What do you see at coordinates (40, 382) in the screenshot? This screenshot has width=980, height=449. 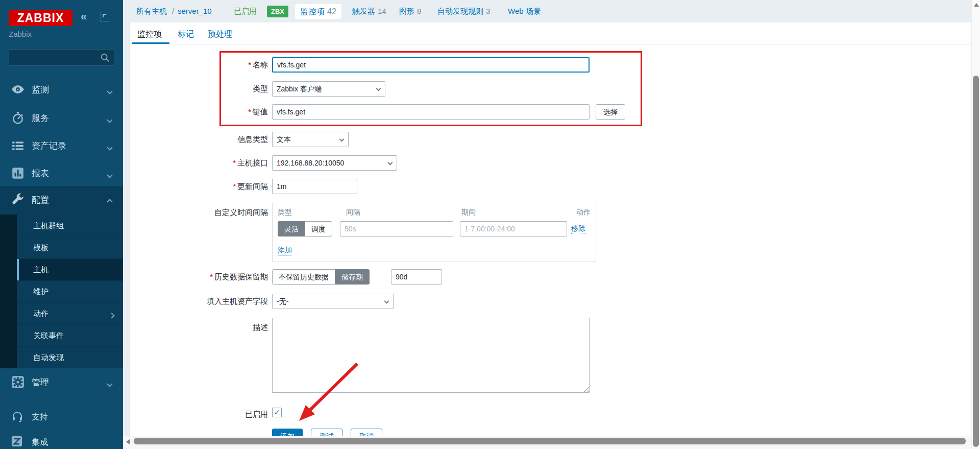 I see `sidebar-item-label: 管理` at bounding box center [40, 382].